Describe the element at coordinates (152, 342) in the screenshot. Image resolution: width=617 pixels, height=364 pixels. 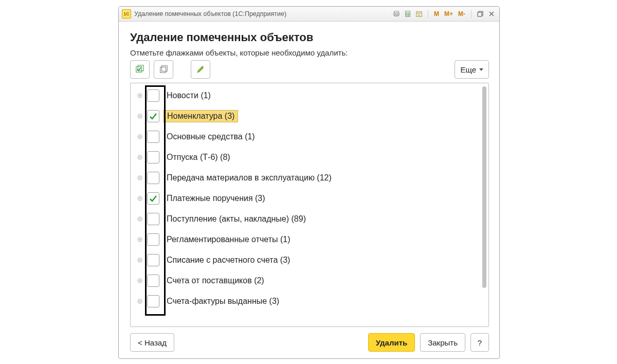
I see `back-button: < Назад` at that location.